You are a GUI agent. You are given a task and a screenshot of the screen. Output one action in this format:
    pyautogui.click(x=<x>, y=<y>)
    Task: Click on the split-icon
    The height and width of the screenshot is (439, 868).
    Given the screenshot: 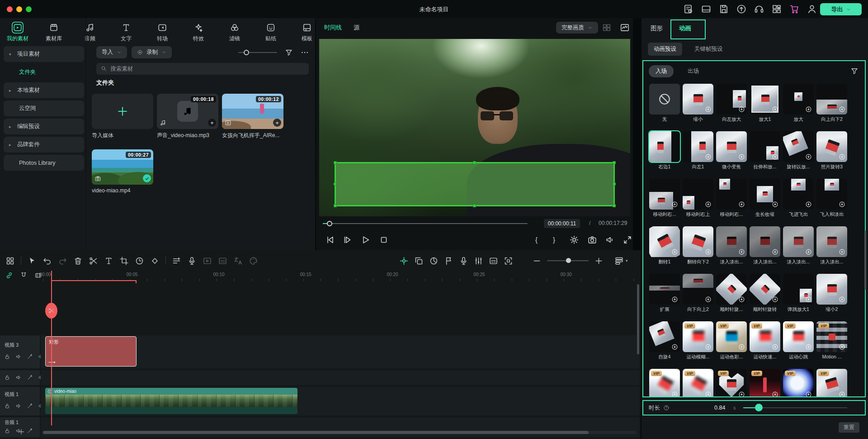 What is the action you would take?
    pyautogui.click(x=93, y=261)
    